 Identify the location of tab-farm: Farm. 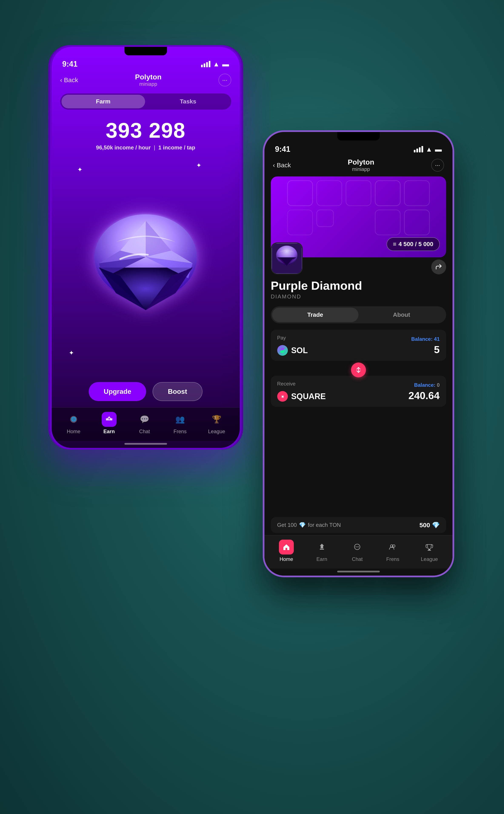
(103, 101).